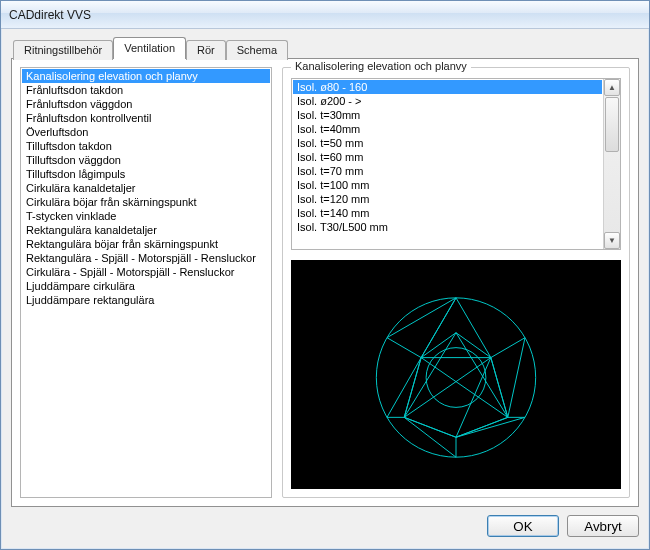 The height and width of the screenshot is (550, 650). I want to click on titlebar: CADdirekt VVS, so click(325, 15).